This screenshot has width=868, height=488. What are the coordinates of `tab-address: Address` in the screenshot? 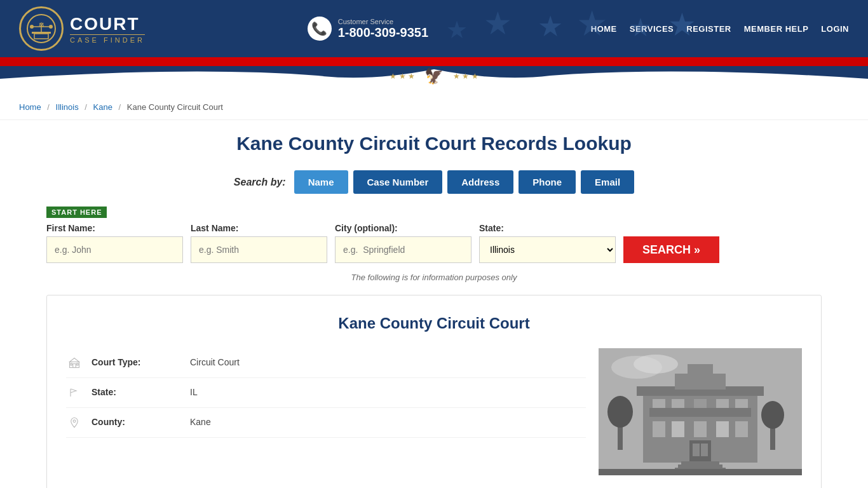 It's located at (480, 182).